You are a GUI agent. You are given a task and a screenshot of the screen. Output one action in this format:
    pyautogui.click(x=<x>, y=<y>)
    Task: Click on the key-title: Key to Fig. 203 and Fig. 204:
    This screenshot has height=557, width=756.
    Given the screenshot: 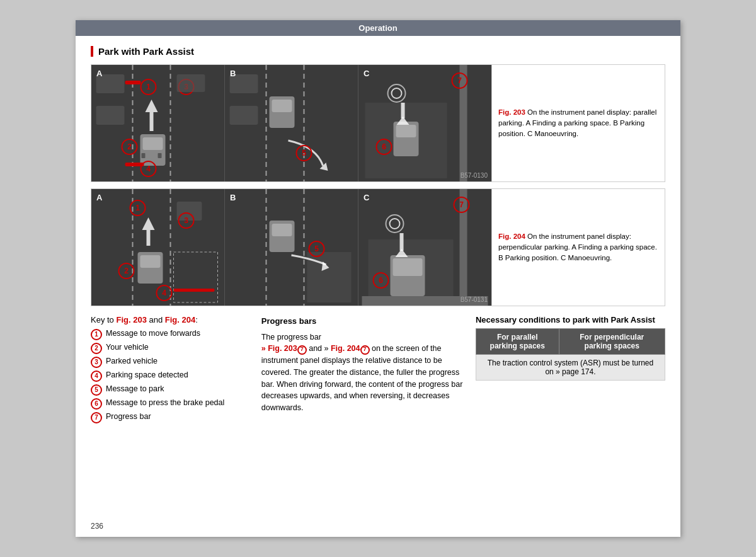 What is the action you would take?
    pyautogui.click(x=171, y=320)
    